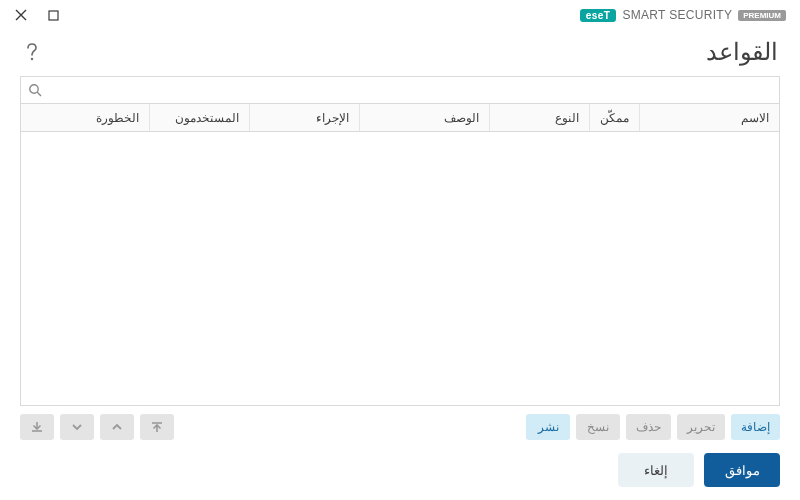 This screenshot has height=500, width=800. Describe the element at coordinates (686, 15) in the screenshot. I see `brand: eseT SMART SECURITY PREMIUM` at that location.